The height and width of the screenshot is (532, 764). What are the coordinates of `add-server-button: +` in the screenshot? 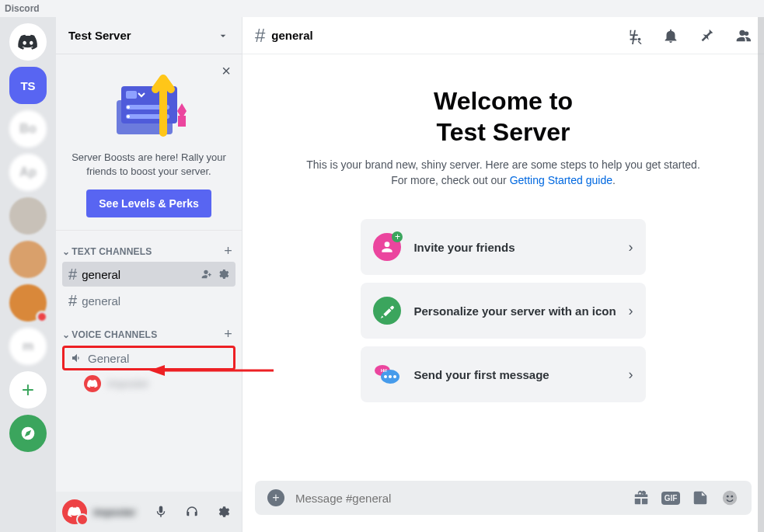 It's located at (28, 390).